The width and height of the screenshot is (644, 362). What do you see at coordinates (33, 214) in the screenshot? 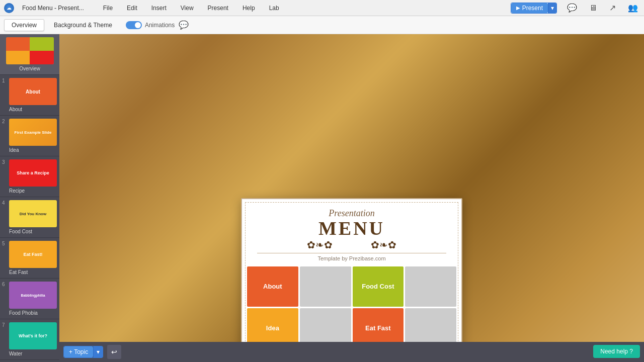
I see `slide-thumb-4: Did You Know` at bounding box center [33, 214].